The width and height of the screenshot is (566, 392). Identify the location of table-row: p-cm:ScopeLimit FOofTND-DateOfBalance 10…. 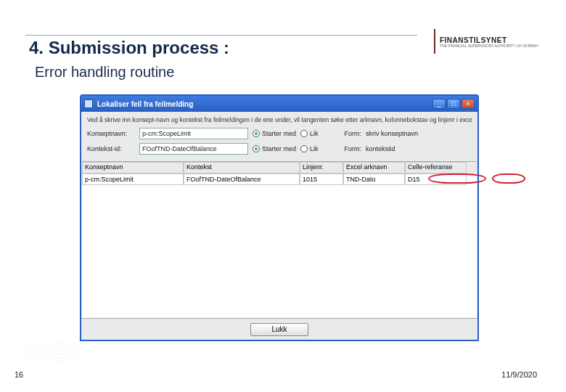
(279, 179).